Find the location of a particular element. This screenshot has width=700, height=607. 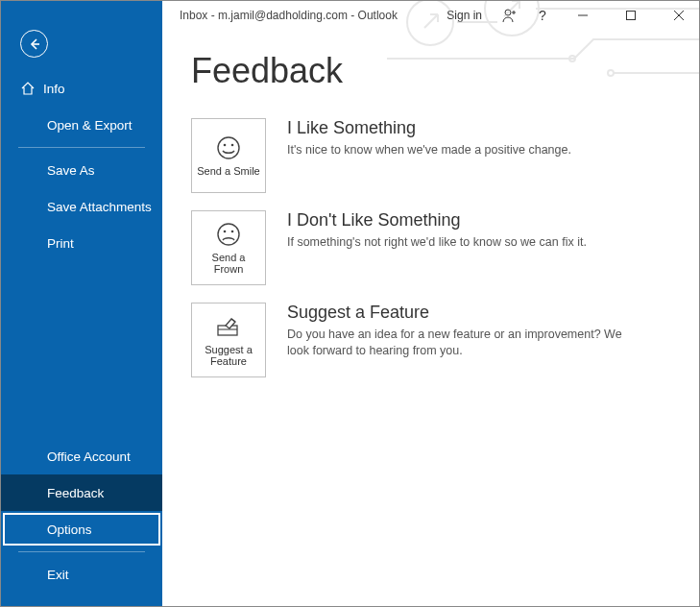

sidebar-label-save-as: Save As is located at coordinates (71, 171).